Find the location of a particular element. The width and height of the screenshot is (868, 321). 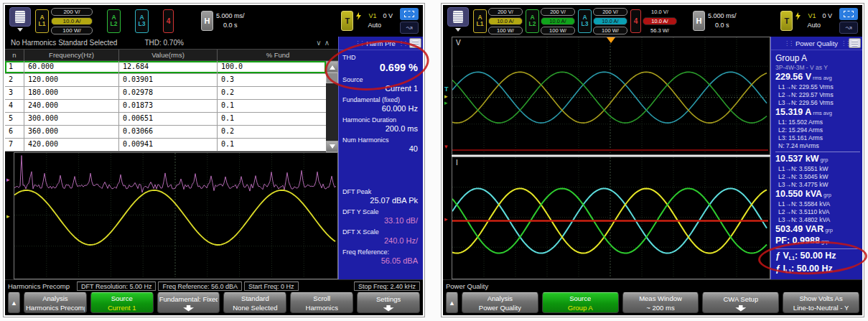

softkey-analysis: AnalysisHarmonics Precomp is located at coordinates (55, 303).